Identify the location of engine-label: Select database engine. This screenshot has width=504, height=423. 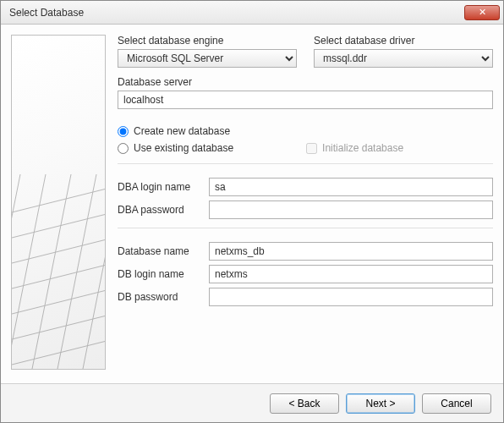
(207, 41).